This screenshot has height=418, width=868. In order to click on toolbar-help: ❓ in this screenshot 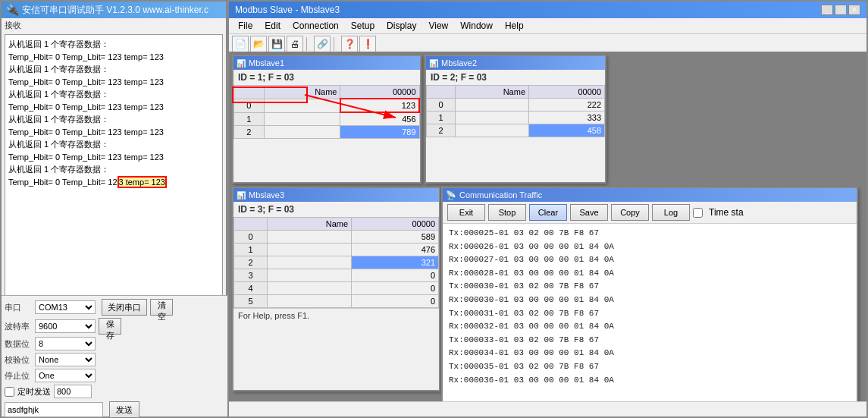, I will do `click(349, 44)`.